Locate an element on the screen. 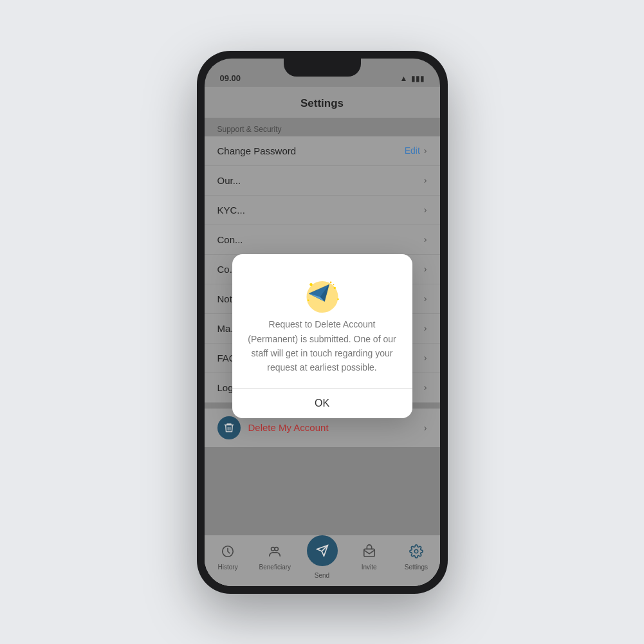 Image resolution: width=644 pixels, height=644 pixels. ok-button: OK is located at coordinates (322, 403).